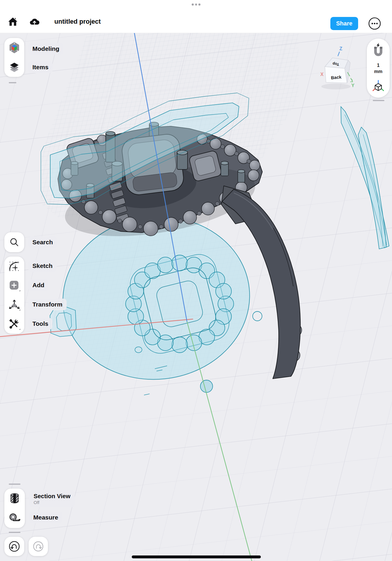 The height and width of the screenshot is (561, 392). Describe the element at coordinates (14, 305) in the screenshot. I see `transform-icon` at that location.